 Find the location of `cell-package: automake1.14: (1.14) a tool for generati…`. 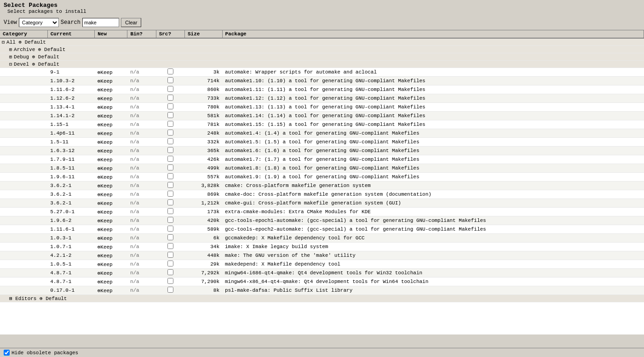

cell-package: automake1.14: (1.14) a tool for generati… is located at coordinates (433, 116).